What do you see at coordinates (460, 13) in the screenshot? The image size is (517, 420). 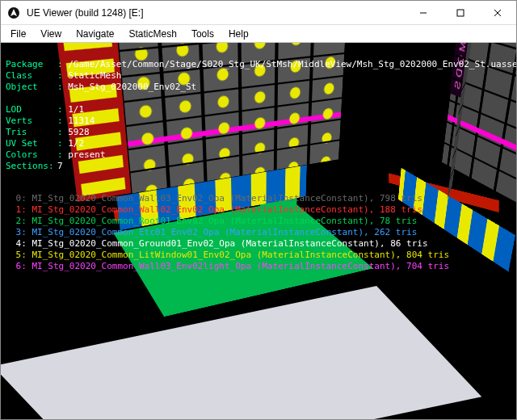 I see `maximize-button` at bounding box center [460, 13].